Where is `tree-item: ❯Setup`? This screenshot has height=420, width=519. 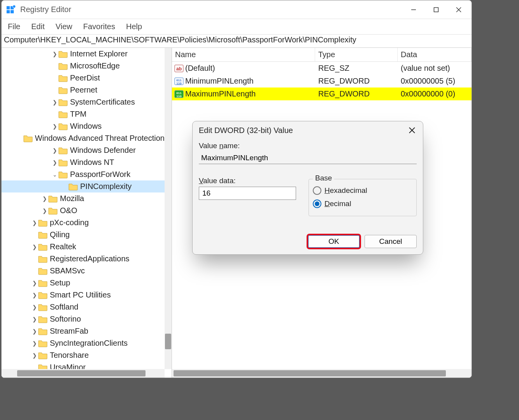 tree-item: ❯Setup is located at coordinates (83, 283).